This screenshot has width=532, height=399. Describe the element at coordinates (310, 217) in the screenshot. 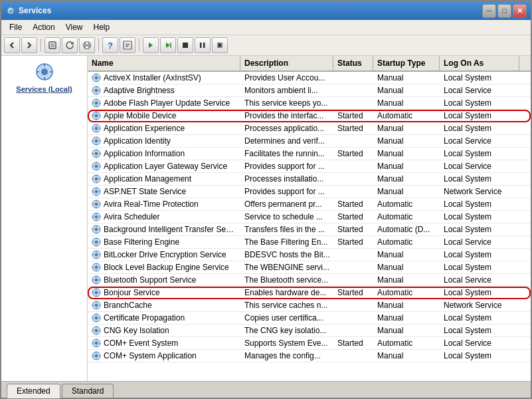

I see `table-row: Avira SchedulerService to schedule ...St…` at that location.